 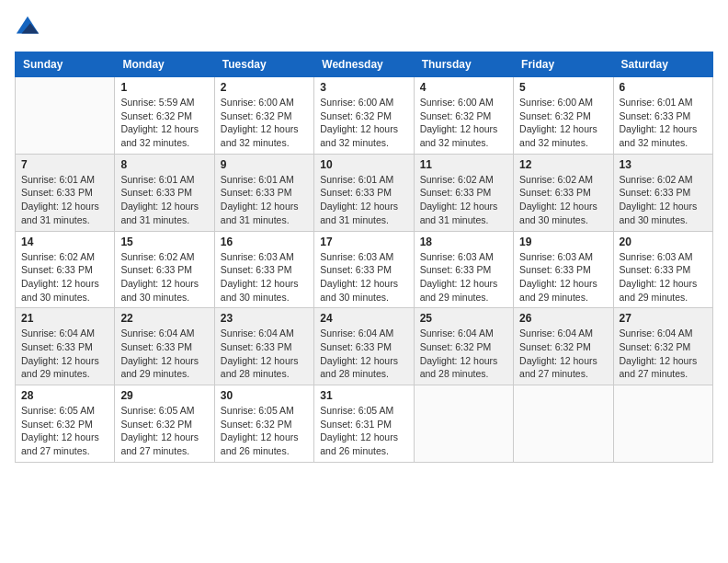 What do you see at coordinates (65, 424) in the screenshot?
I see `calendar-cell: 28 Sunrise: 6:05 AMSunset: 6:32 PMDaylig…` at bounding box center [65, 424].